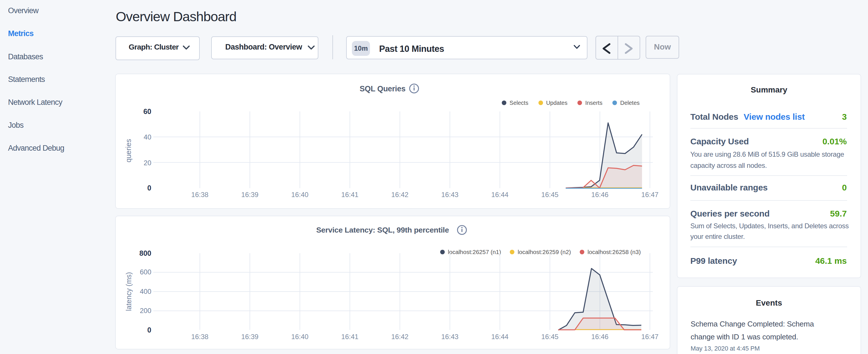 This screenshot has width=868, height=354. Describe the element at coordinates (148, 163) in the screenshot. I see `svg-text: 20` at that location.